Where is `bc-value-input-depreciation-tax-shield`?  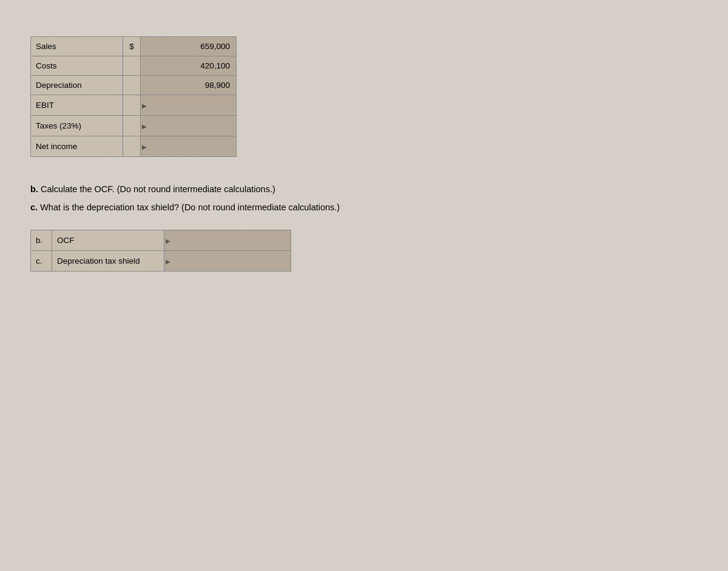
bc-value-input-depreciation-tax-shield is located at coordinates (228, 261).